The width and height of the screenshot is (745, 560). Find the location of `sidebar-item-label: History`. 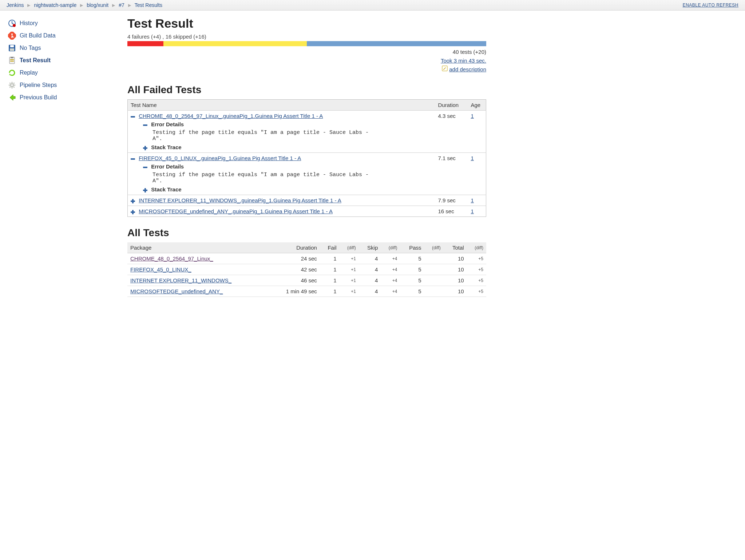

sidebar-item-label: History is located at coordinates (29, 23).